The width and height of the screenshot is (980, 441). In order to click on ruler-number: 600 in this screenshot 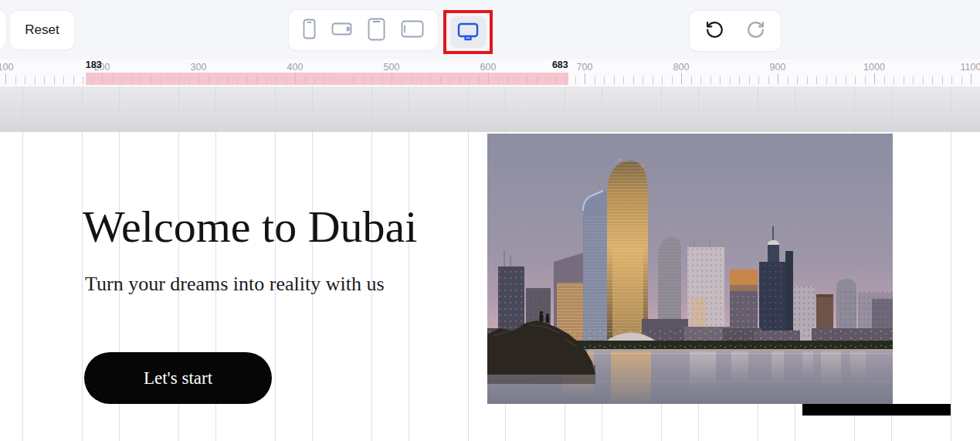, I will do `click(488, 67)`.